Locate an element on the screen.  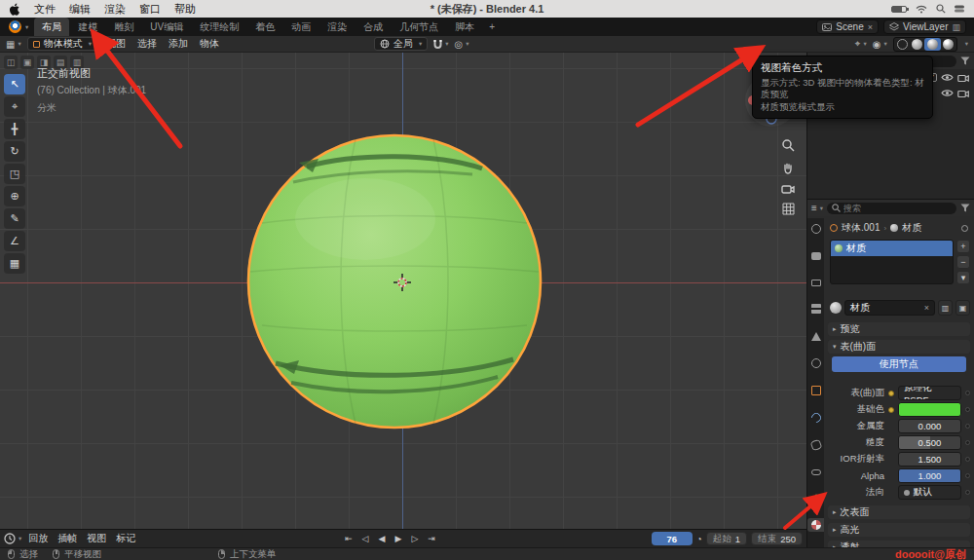
editor-type-icon: ▦▾ is located at coordinates (14, 45).